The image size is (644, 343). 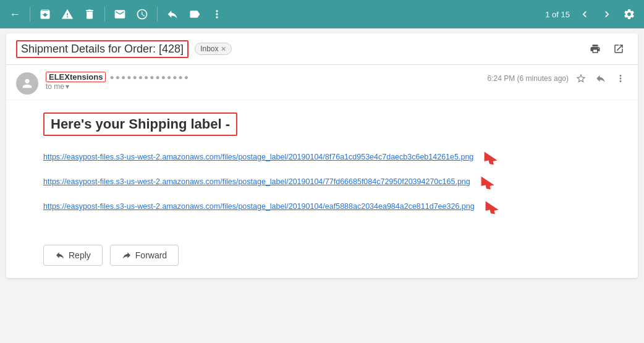 What do you see at coordinates (322, 182) in the screenshot?
I see `link-row-2: https://easypost-files.s3-us-west-2.amaz…` at bounding box center [322, 182].